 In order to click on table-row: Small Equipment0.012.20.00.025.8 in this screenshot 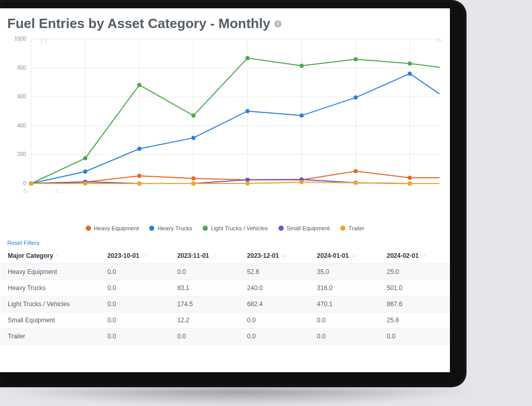, I will do `click(225, 320)`.